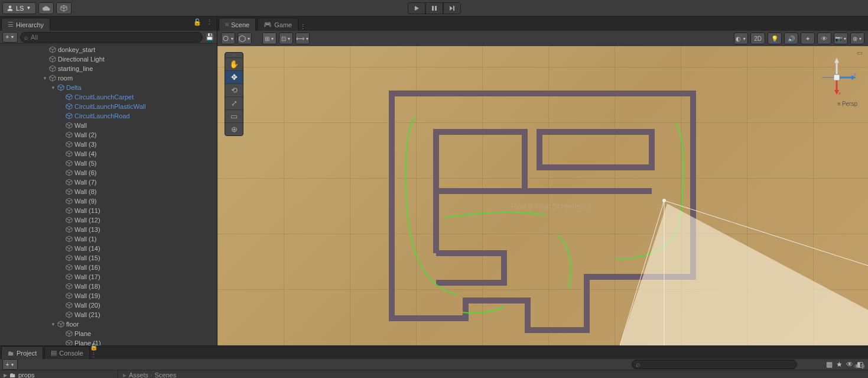  What do you see at coordinates (109, 296) in the screenshot?
I see `hierarchy-item: Wall (19)` at bounding box center [109, 296].